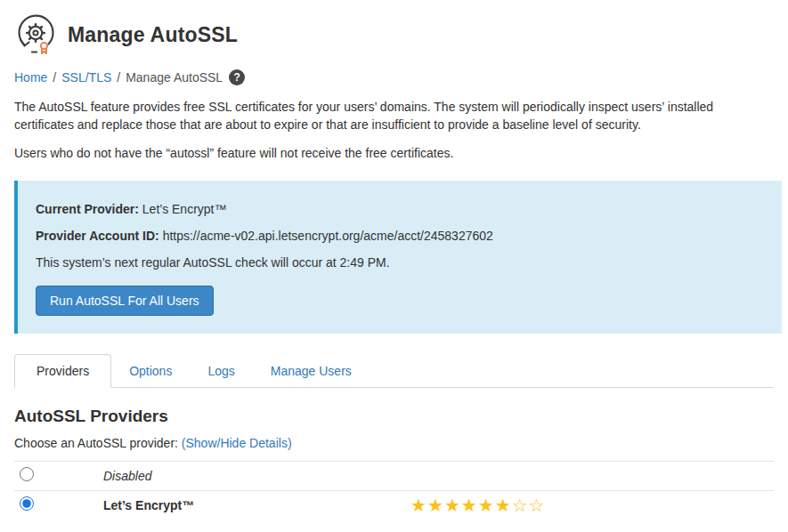 This screenshot has height=532, width=788. I want to click on provider-name-disabled: Disabled, so click(256, 476).